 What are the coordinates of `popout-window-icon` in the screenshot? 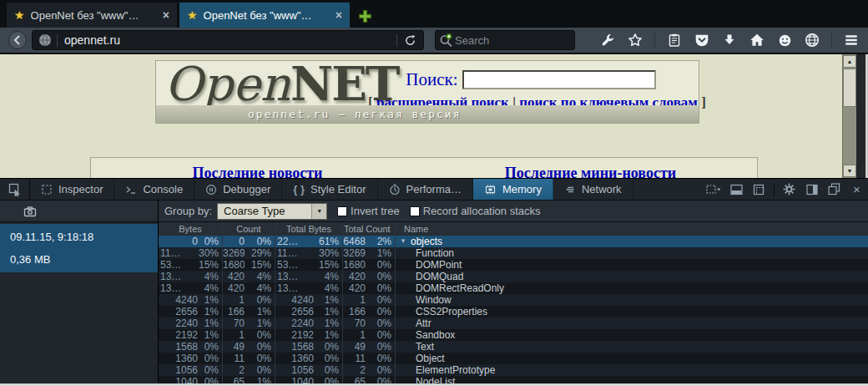 It's located at (835, 190).